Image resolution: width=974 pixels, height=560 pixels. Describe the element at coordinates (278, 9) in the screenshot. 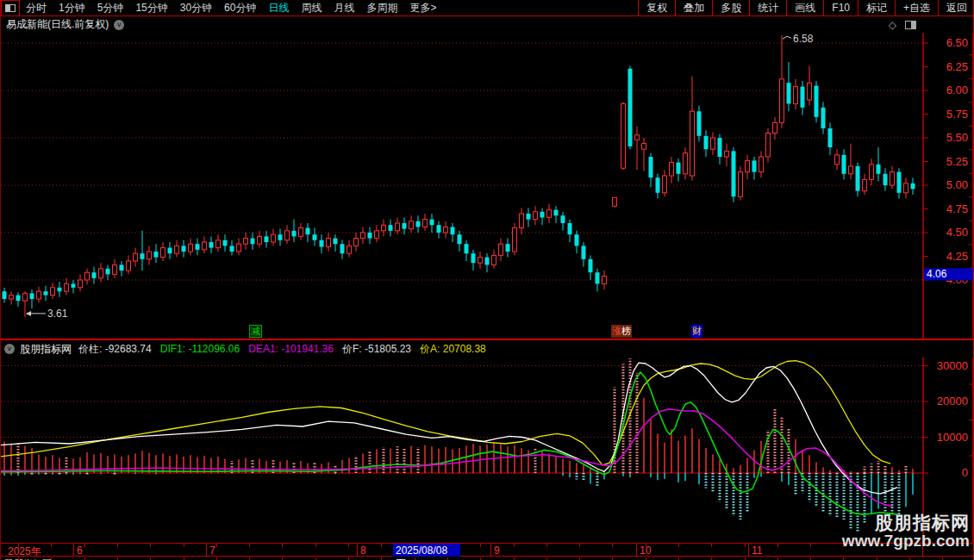

I see `period-tab-日线: 日线` at that location.